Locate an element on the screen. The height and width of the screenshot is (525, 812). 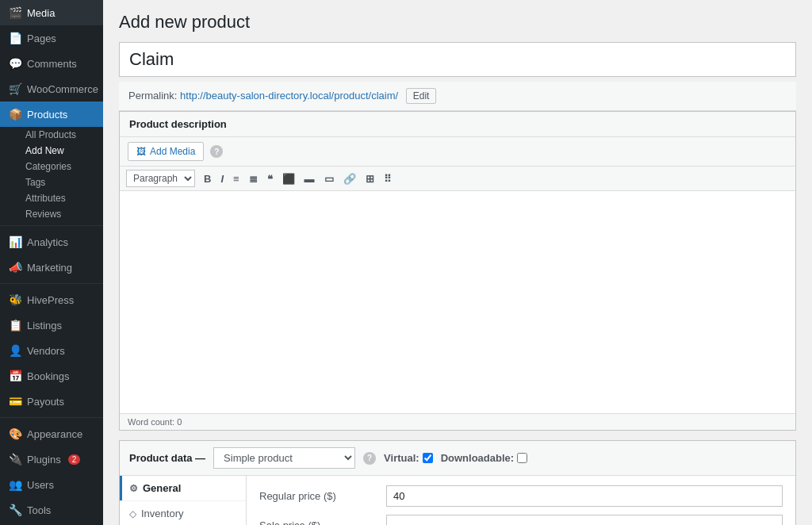
paragraph-select: Paragraph is located at coordinates (160, 178).